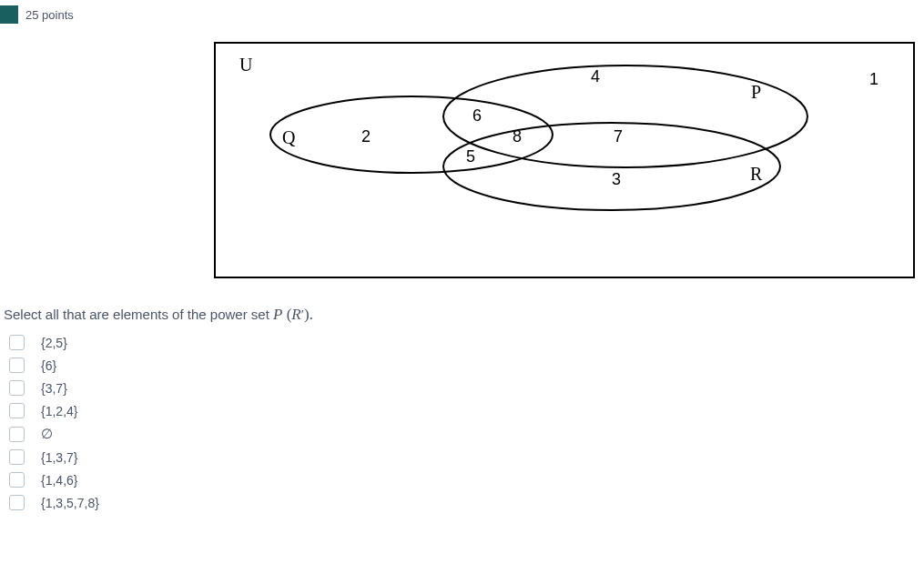  I want to click on num-1: 1, so click(874, 79).